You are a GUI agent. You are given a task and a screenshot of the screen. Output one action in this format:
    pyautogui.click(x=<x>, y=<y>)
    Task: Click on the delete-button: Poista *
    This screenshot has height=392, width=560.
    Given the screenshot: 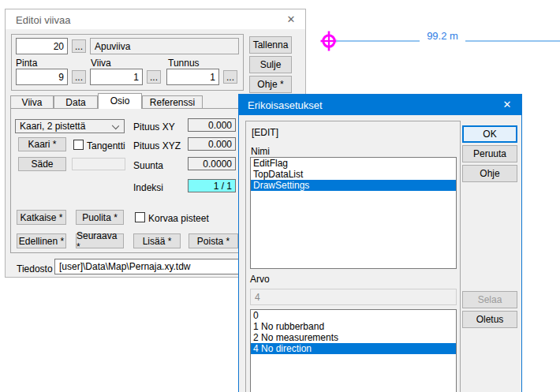 What is the action you would take?
    pyautogui.click(x=213, y=241)
    